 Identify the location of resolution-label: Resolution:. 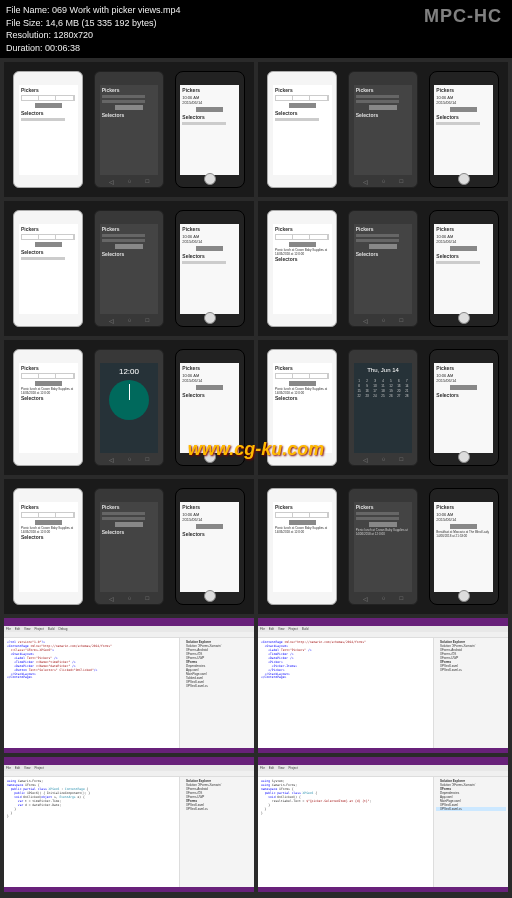
(28, 35).